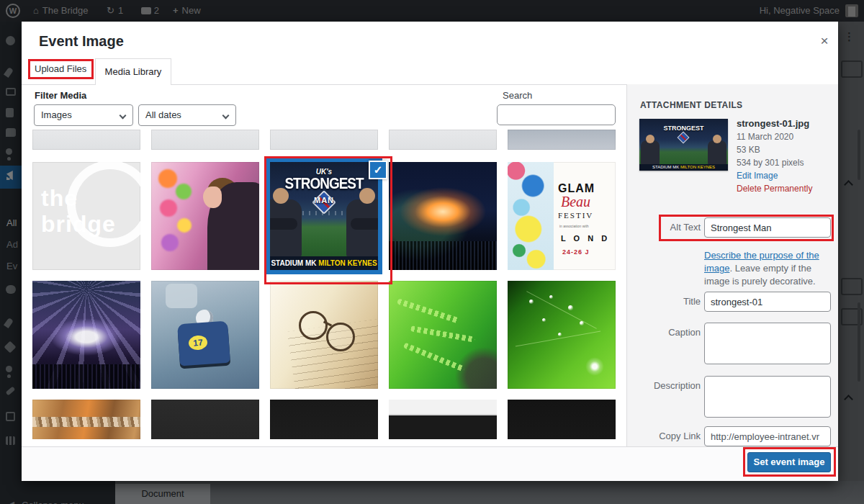 This screenshot has height=504, width=864. Describe the element at coordinates (443, 335) in the screenshot. I see `media-item-fern` at that location.